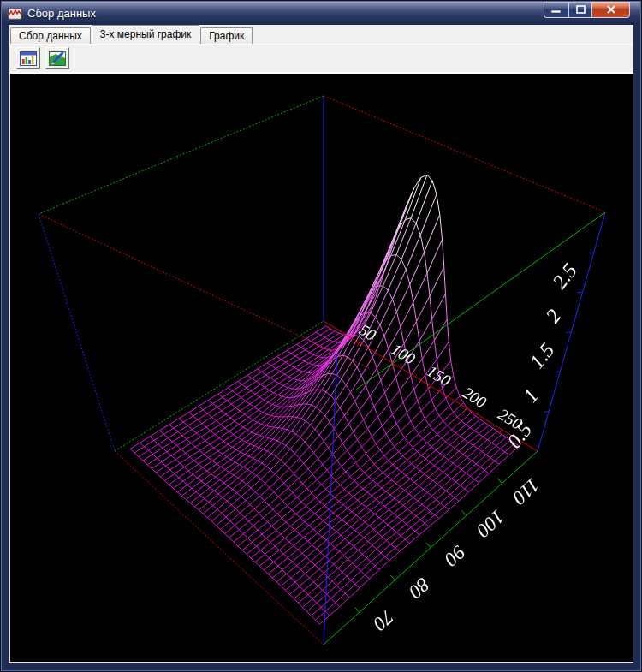 Image resolution: width=642 pixels, height=672 pixels. I want to click on titlebar: Сбор данных, so click(321, 14).